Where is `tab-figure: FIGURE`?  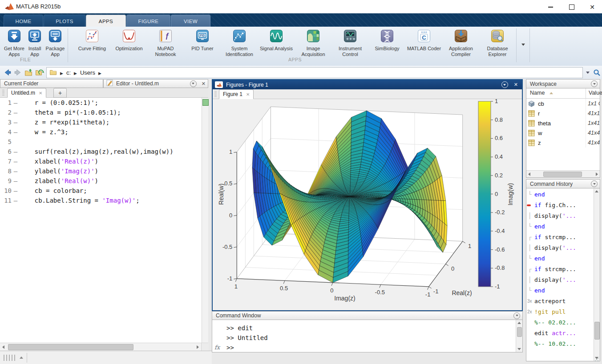
tab-figure: FIGURE is located at coordinates (149, 21).